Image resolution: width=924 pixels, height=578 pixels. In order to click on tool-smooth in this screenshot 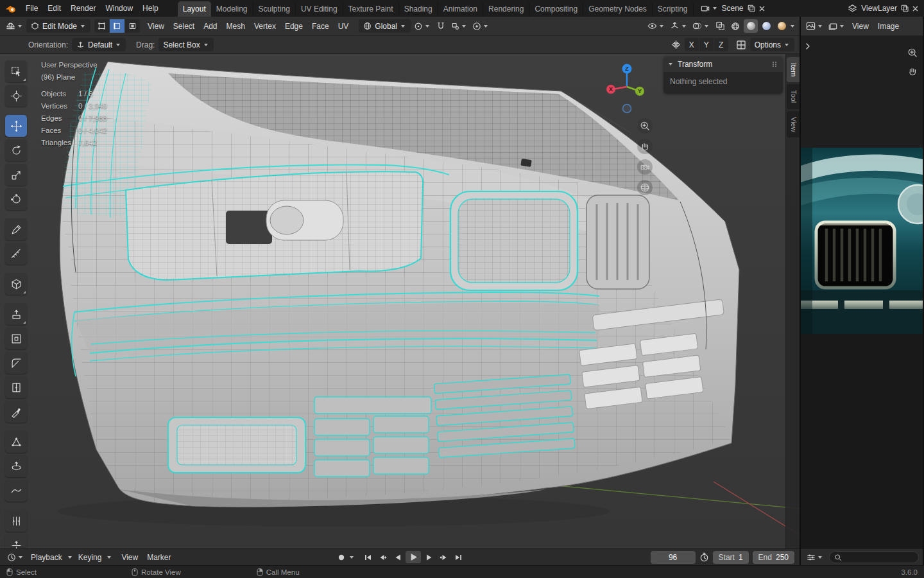, I will do `click(16, 491)`.